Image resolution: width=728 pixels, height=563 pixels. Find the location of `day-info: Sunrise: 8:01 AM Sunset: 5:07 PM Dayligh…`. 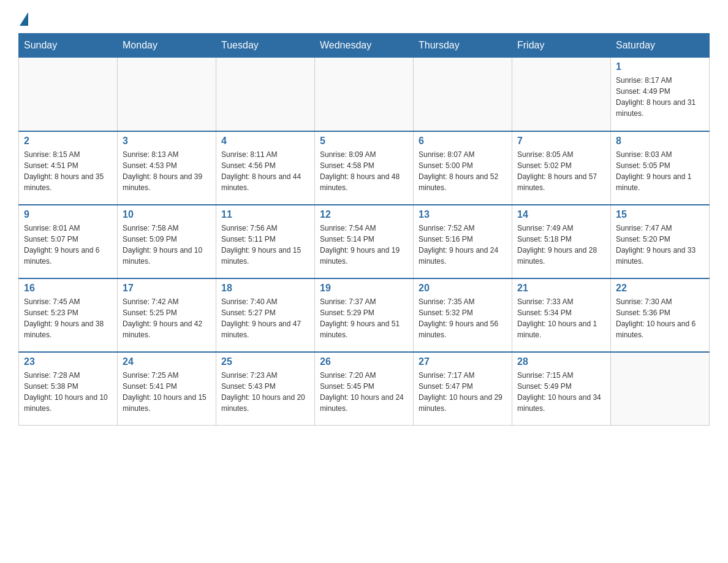

day-info: Sunrise: 8:01 AM Sunset: 5:07 PM Dayligh… is located at coordinates (68, 245).